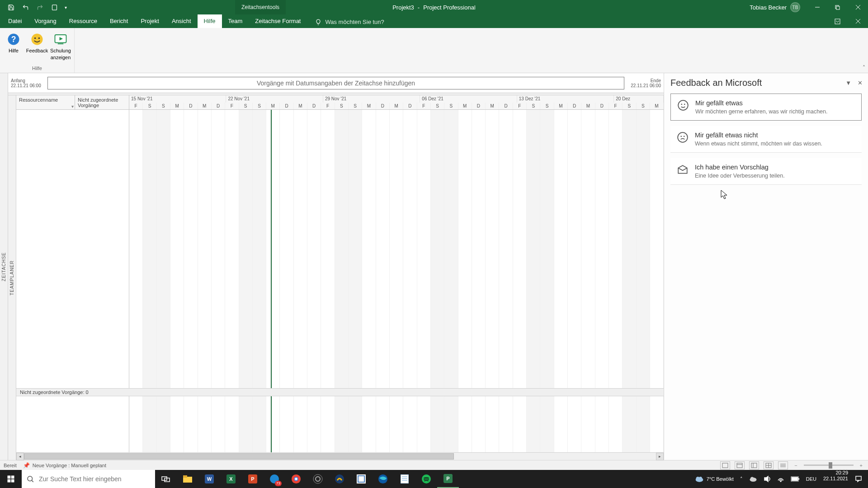  I want to click on feedback-option-like: Mir gefällt etwas Wir möchten gerne erfa…, so click(766, 107).